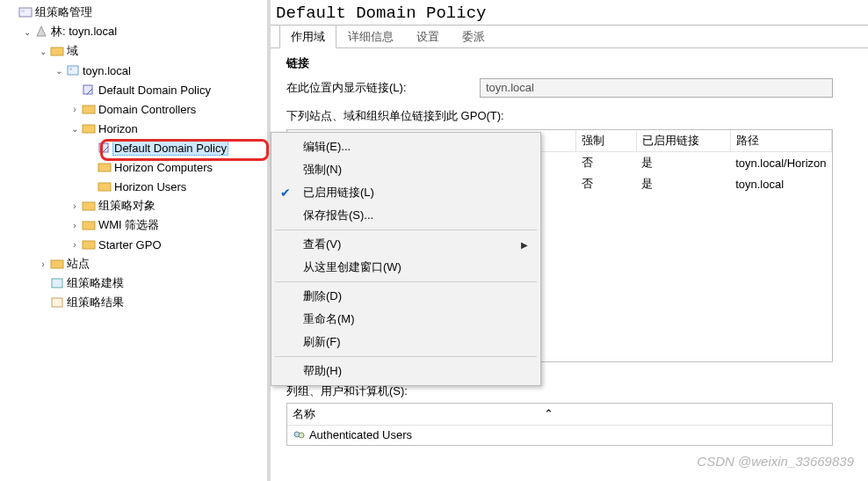 Image resolution: width=868 pixels, height=481 pixels. What do you see at coordinates (84, 32) in the screenshot?
I see `tree-forest-label: 林: toyn.local` at bounding box center [84, 32].